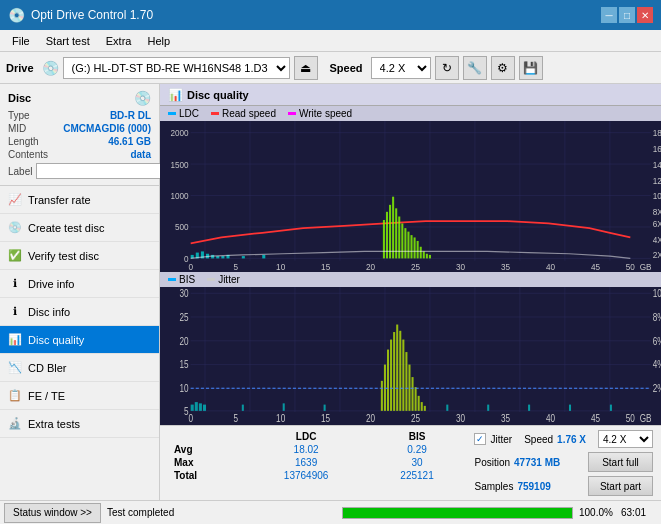  What do you see at coordinates (626, 439) in the screenshot?
I see `speed-select-small: 4.2 X` at bounding box center [626, 439].